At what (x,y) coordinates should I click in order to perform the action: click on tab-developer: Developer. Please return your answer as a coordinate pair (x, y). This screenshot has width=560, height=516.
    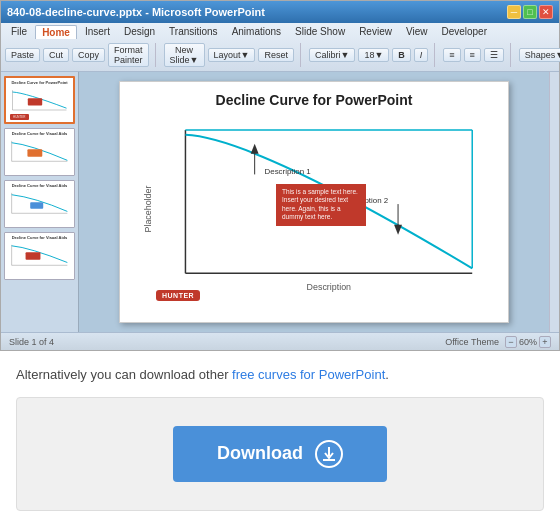
    Looking at the image, I should click on (464, 32).